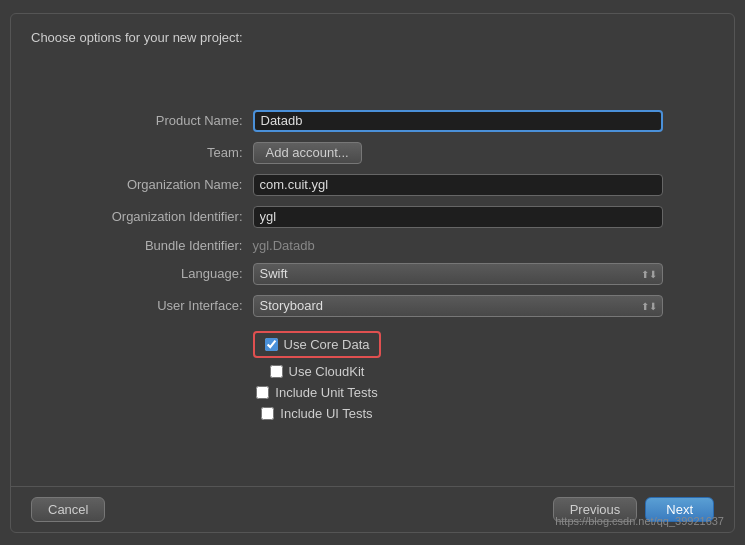 This screenshot has width=745, height=545. Describe the element at coordinates (458, 306) in the screenshot. I see `ui-select: Storyboard SwiftUI` at that location.